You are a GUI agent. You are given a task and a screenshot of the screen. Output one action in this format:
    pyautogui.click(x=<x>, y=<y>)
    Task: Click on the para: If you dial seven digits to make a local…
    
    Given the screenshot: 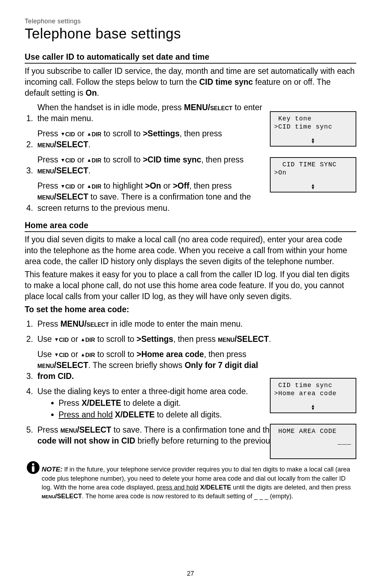 What is the action you would take?
    pyautogui.click(x=190, y=251)
    